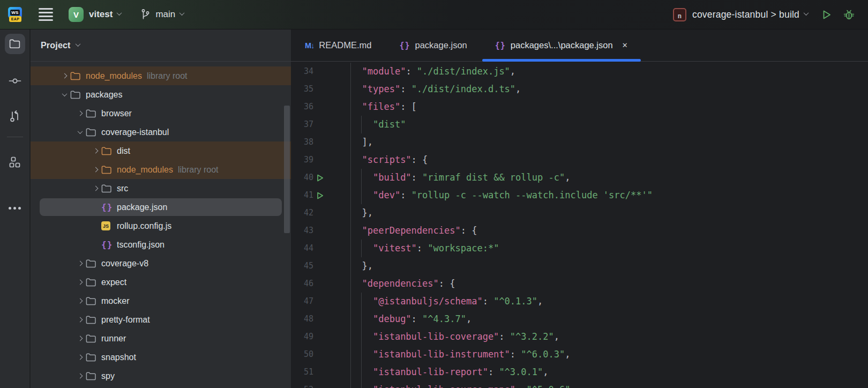  Describe the element at coordinates (161, 132) in the screenshot. I see `tree-row-coverage-istanbul: coverage-istanbul` at that location.